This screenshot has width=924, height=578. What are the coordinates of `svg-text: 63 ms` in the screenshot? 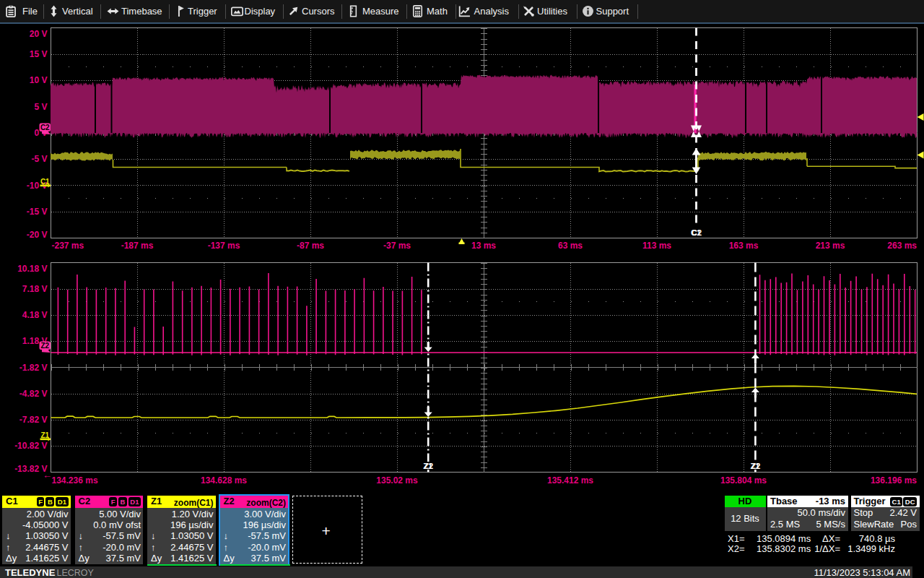 It's located at (570, 246).